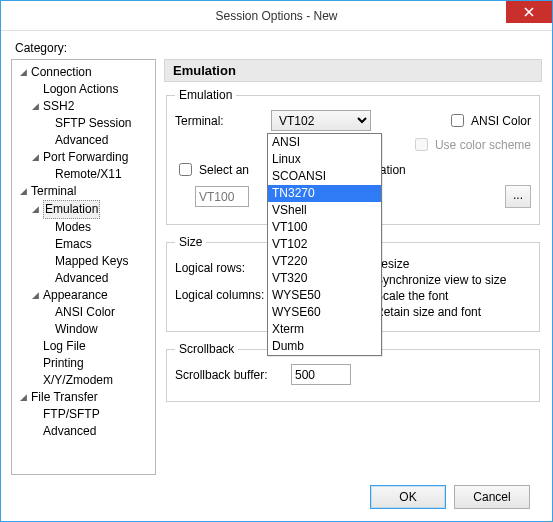  I want to click on tree-xyzmodem: X/Y/Zmodem, so click(92, 380).